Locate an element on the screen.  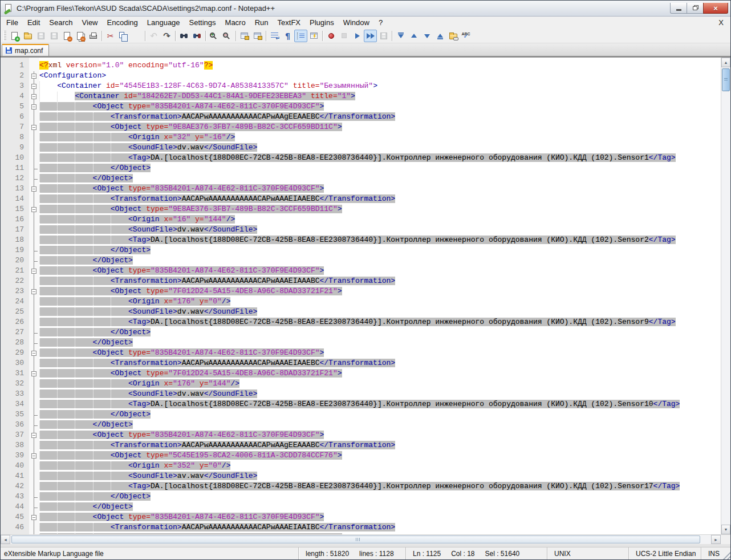
save-all-button is located at coordinates (54, 36).